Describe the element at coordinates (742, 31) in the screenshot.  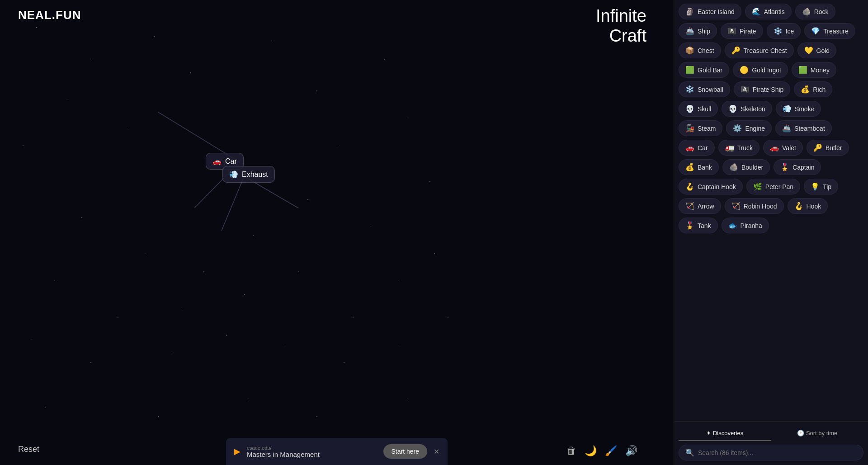
I see `item-pill-4: 🏴‍☠️Pirate` at that location.